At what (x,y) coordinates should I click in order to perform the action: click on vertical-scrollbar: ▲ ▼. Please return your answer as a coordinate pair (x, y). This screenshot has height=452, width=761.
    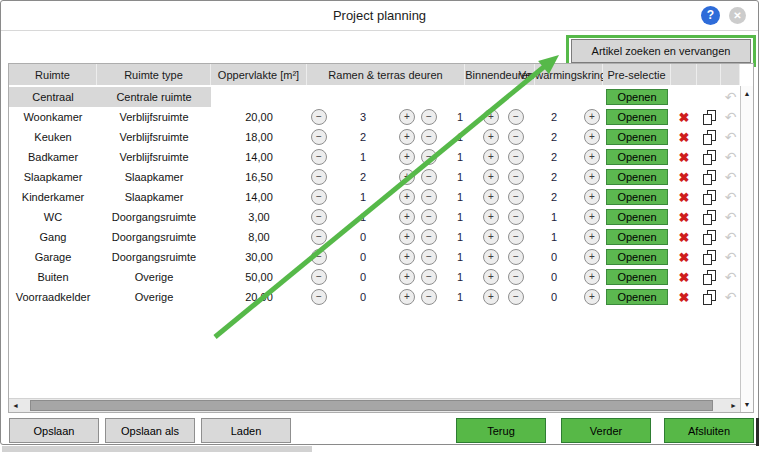
    Looking at the image, I should click on (746, 249).